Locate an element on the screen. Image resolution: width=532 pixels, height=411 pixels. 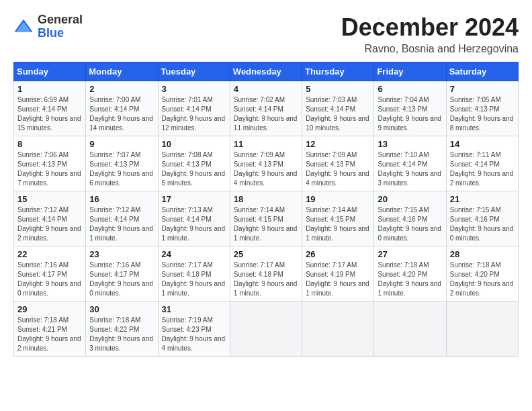
day-number: 26 is located at coordinates (338, 254).